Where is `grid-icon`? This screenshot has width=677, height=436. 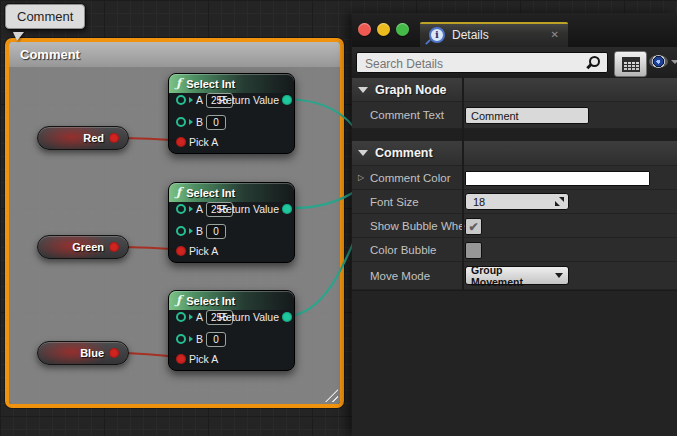
grid-icon is located at coordinates (631, 64).